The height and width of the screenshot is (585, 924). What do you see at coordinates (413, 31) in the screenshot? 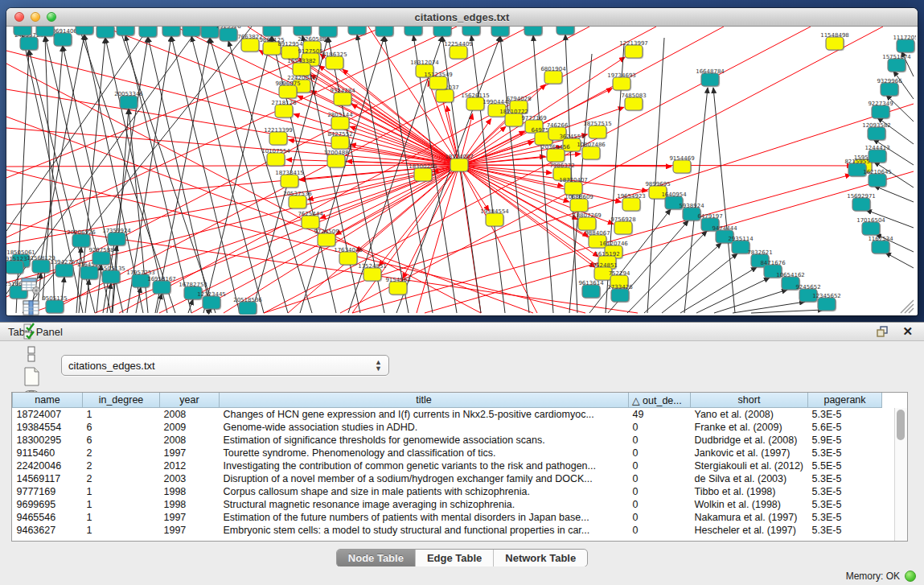
I see `graph-node: 8466160` at bounding box center [413, 31].